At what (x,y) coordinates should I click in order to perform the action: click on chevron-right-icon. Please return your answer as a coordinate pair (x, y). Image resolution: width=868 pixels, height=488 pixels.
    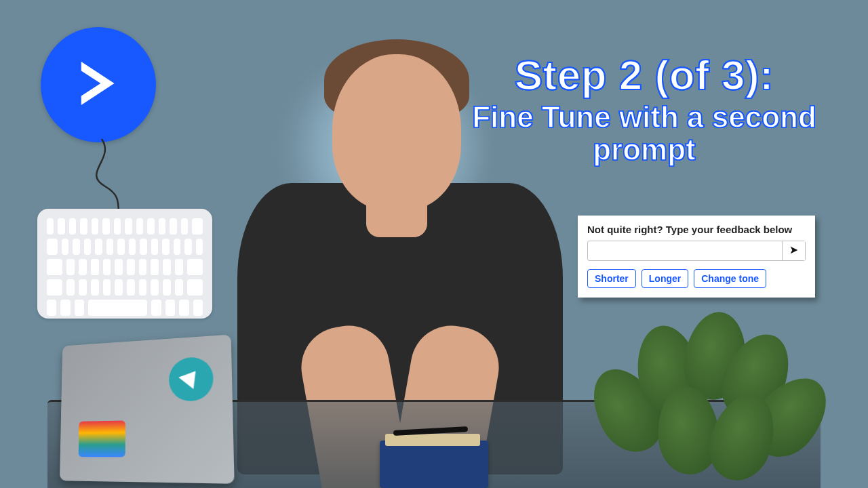
    Looking at the image, I should click on (98, 85).